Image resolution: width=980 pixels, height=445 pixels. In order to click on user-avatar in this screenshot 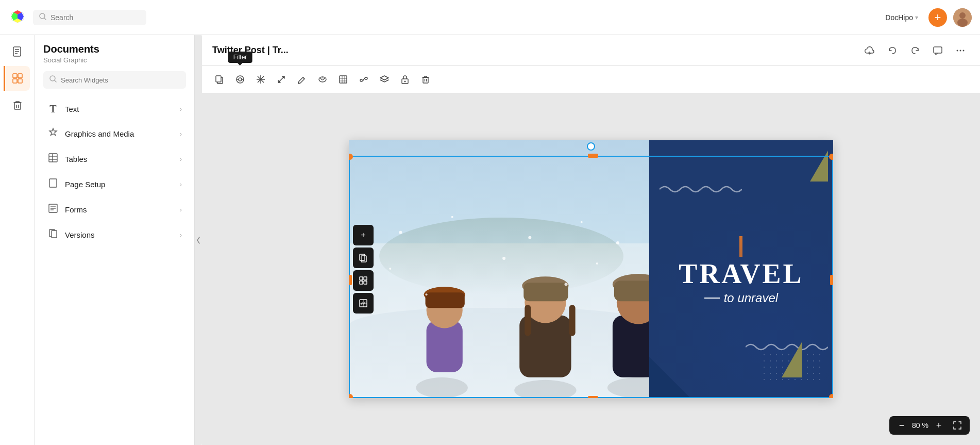, I will do `click(962, 18)`.